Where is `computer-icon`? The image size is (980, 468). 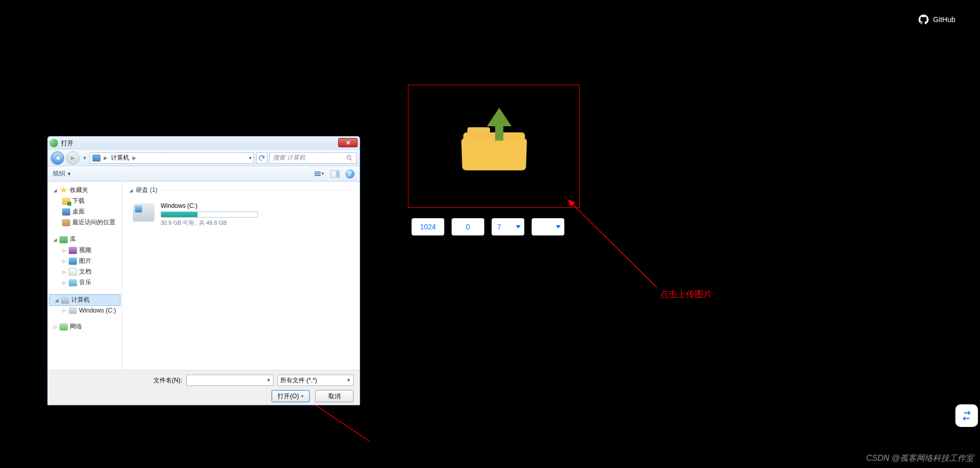 computer-icon is located at coordinates (96, 158).